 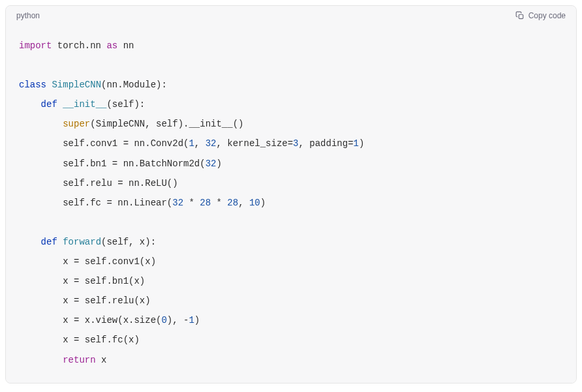 I want to click on code-token: as, so click(x=112, y=46).